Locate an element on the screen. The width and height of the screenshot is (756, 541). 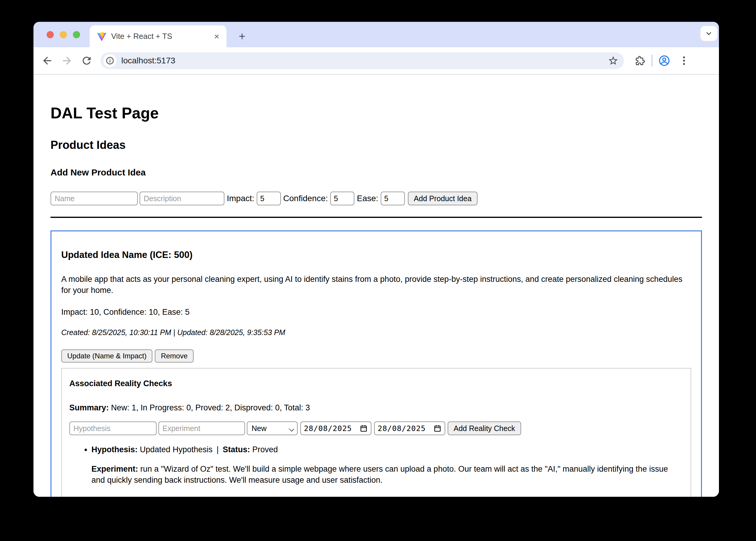
idea-title: Updated Idea Name (ICE: 500) is located at coordinates (376, 255).